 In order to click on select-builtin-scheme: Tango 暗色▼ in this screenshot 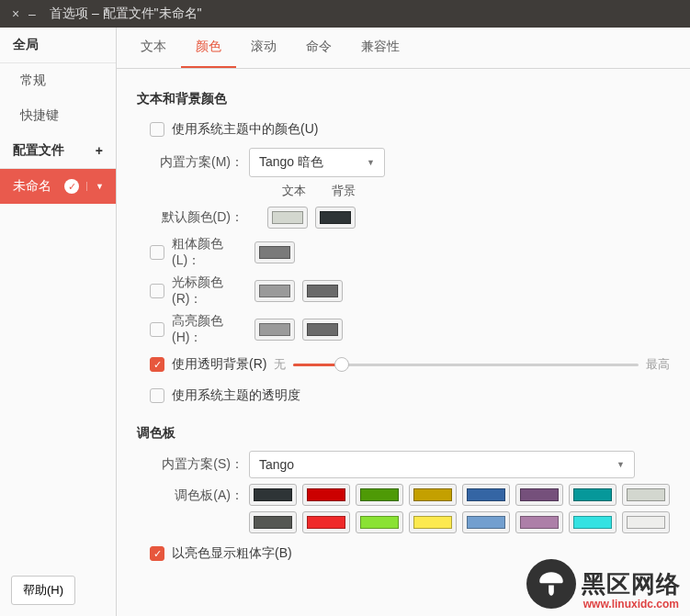, I will do `click(317, 162)`.